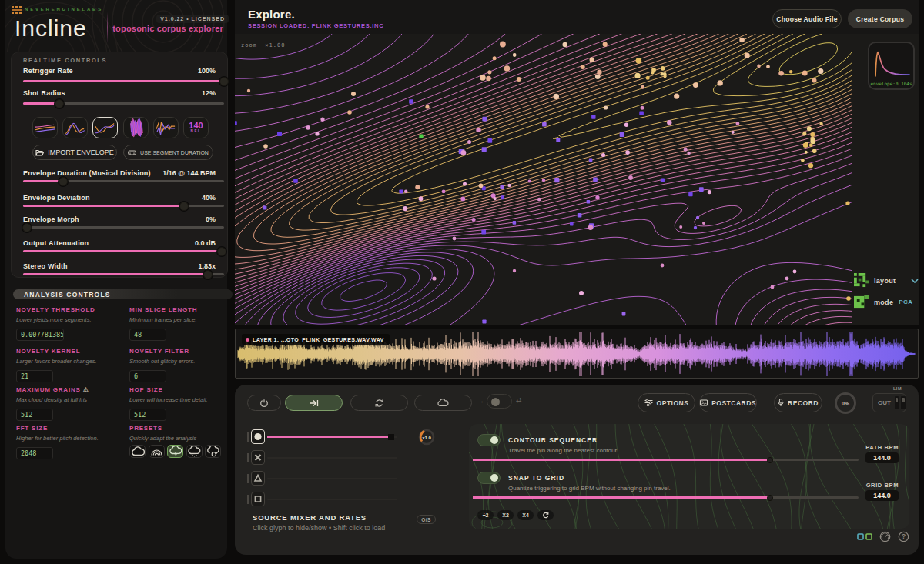  I want to click on preset-cloud-swirl-button, so click(213, 451).